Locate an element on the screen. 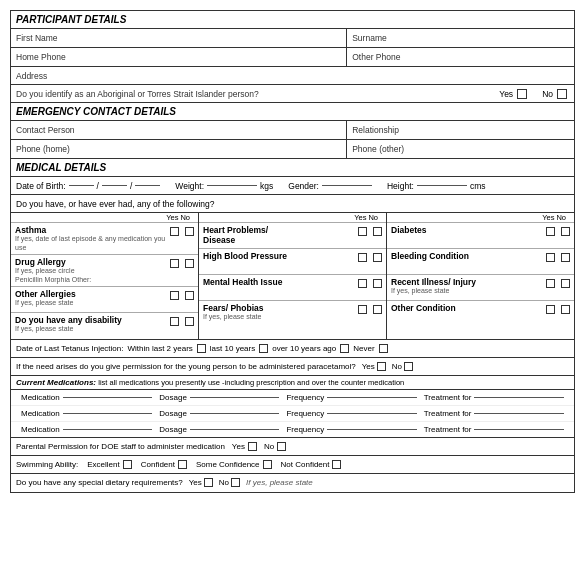  bleeding-name: Bleeding Condition is located at coordinates (430, 256).